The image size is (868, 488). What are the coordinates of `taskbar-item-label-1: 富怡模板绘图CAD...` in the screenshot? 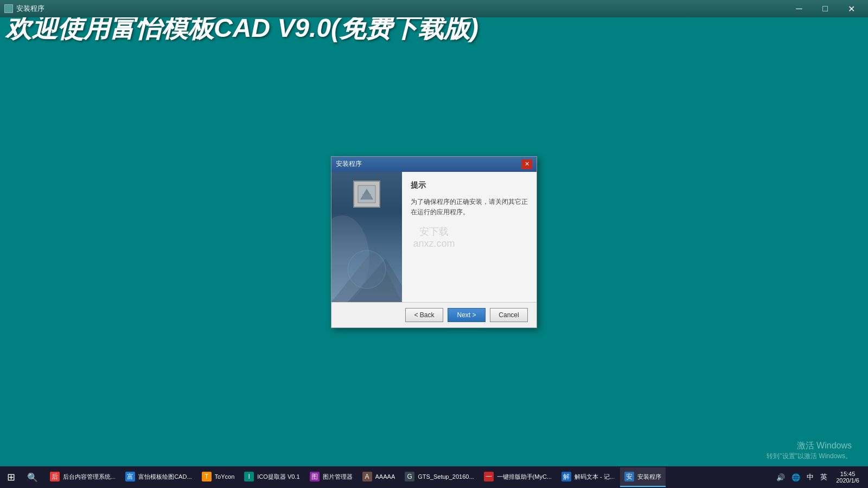 It's located at (165, 477).